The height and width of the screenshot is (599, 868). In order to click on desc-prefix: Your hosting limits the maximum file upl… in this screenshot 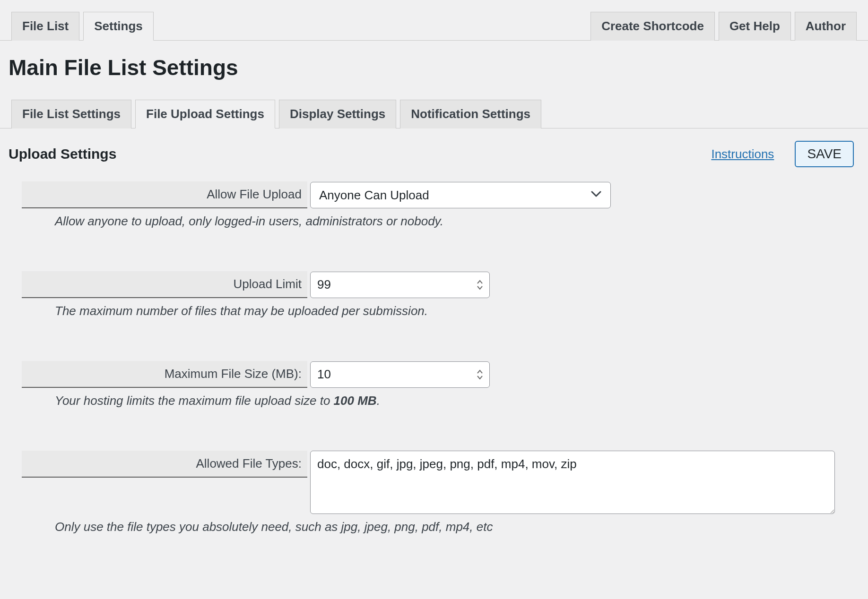, I will do `click(194, 401)`.